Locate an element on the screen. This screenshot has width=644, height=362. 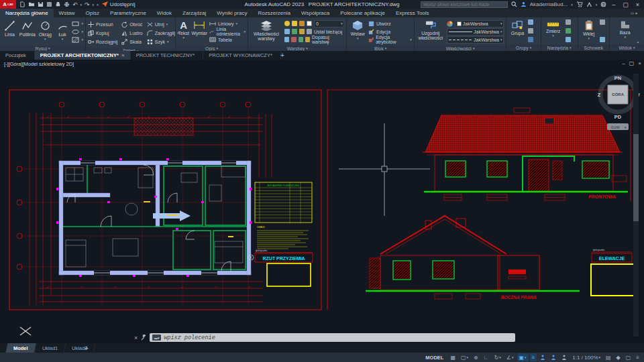
new-layout-button: + is located at coordinates (87, 348).